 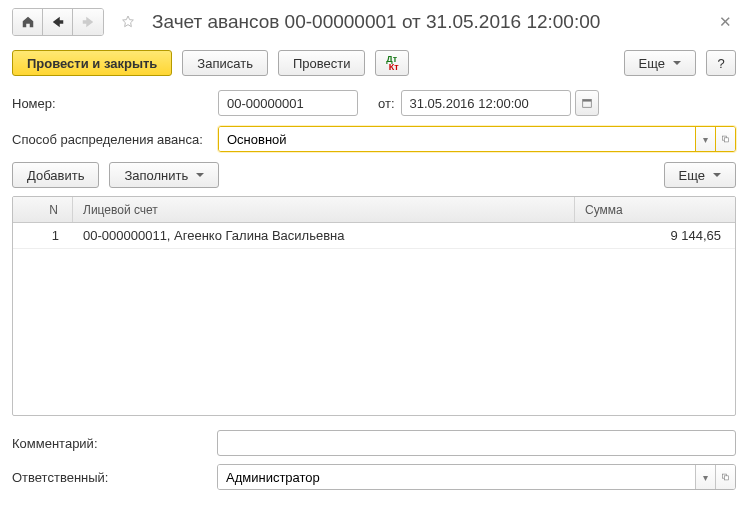 I want to click on post-and-close-button: Провести и закрыть, so click(x=92, y=63).